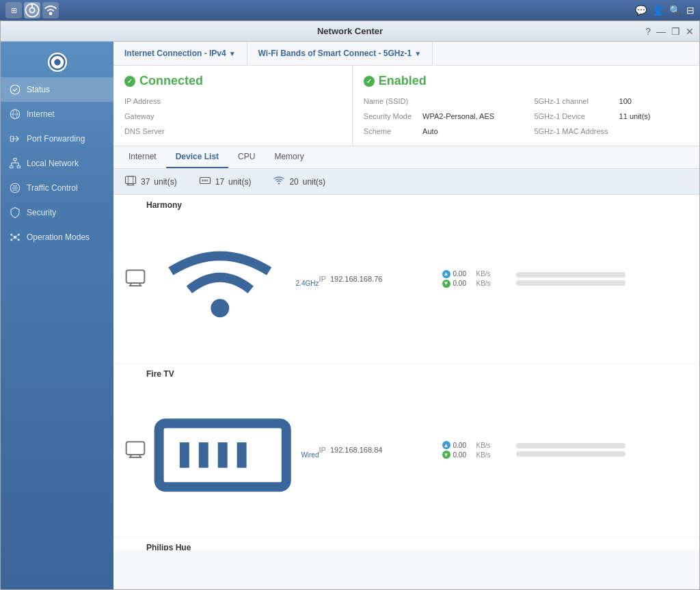 This screenshot has height=590, width=700. Describe the element at coordinates (232, 205) in the screenshot. I see `device-name: Harmony` at that location.